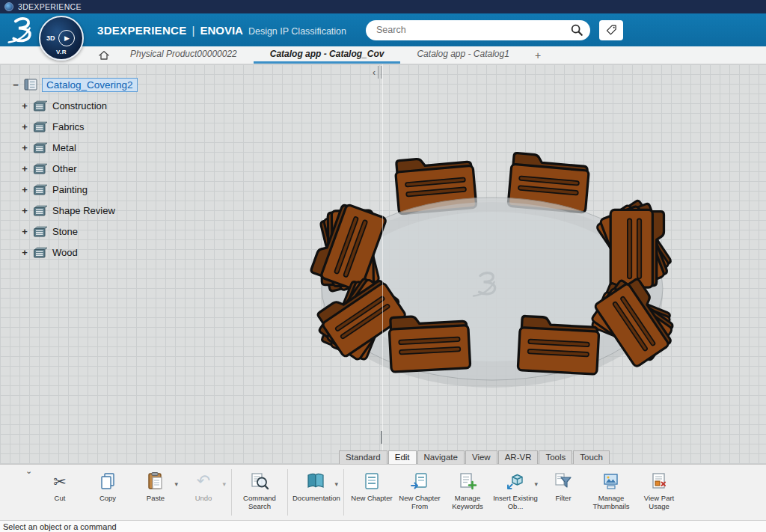 This screenshot has width=766, height=532. Describe the element at coordinates (75, 168) in the screenshot. I see `tree-item-other: + Other` at that location.